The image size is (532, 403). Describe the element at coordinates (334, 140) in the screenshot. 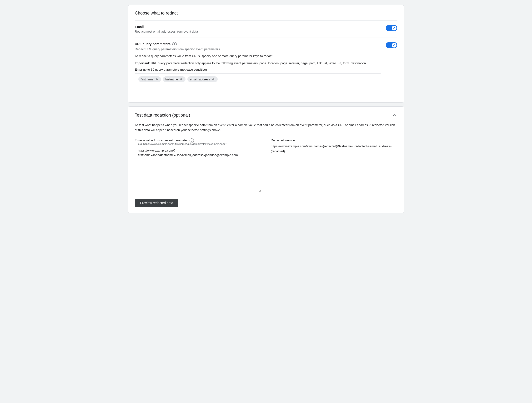

I see `redacted-version-label: Redacted version` at that location.